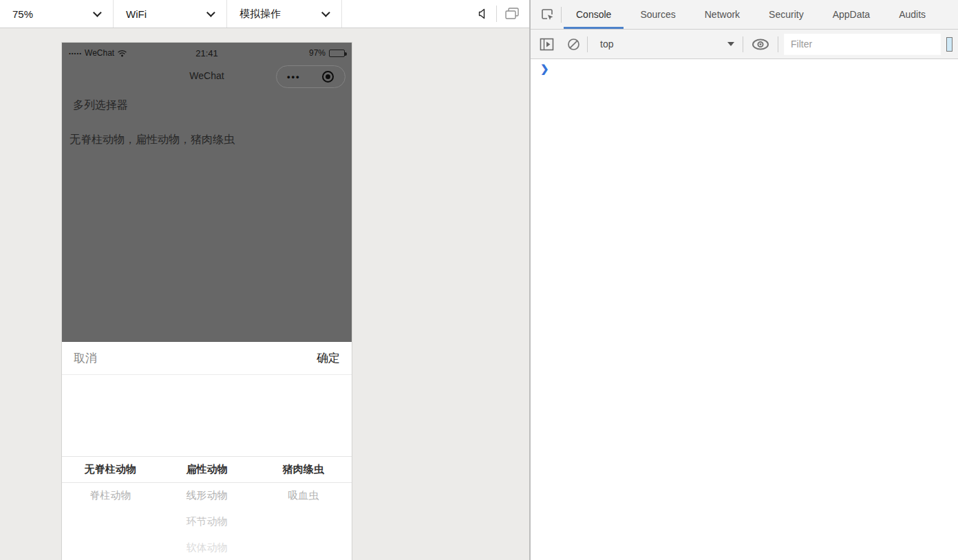 The image size is (958, 560). I want to click on devtools-tab-strip: ConsoleSourcesNetworkSecurityAppDataAudi…, so click(751, 14).